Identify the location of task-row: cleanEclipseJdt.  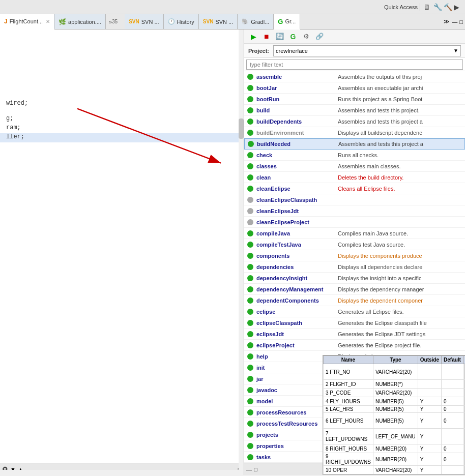
(355, 211).